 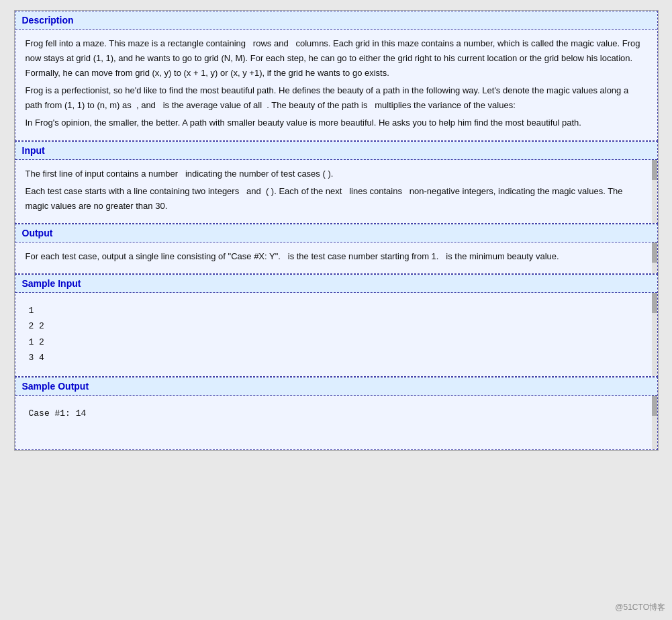 What do you see at coordinates (655, 191) in the screenshot?
I see `input-scrollbar` at bounding box center [655, 191].